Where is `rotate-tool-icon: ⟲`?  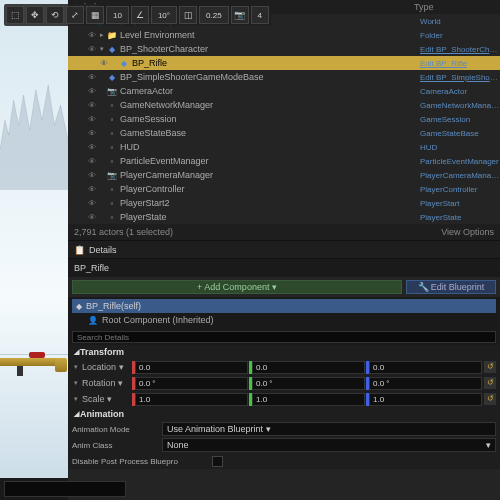 rotate-tool-icon: ⟲ is located at coordinates (55, 15).